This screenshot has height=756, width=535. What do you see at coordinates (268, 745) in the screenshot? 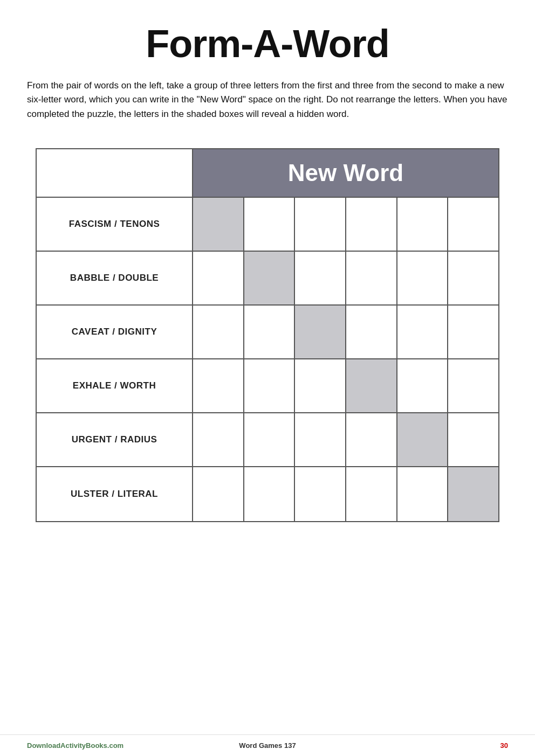
I see `footer: DownloadActivityBooks.com Word Games 137…` at bounding box center [268, 745].